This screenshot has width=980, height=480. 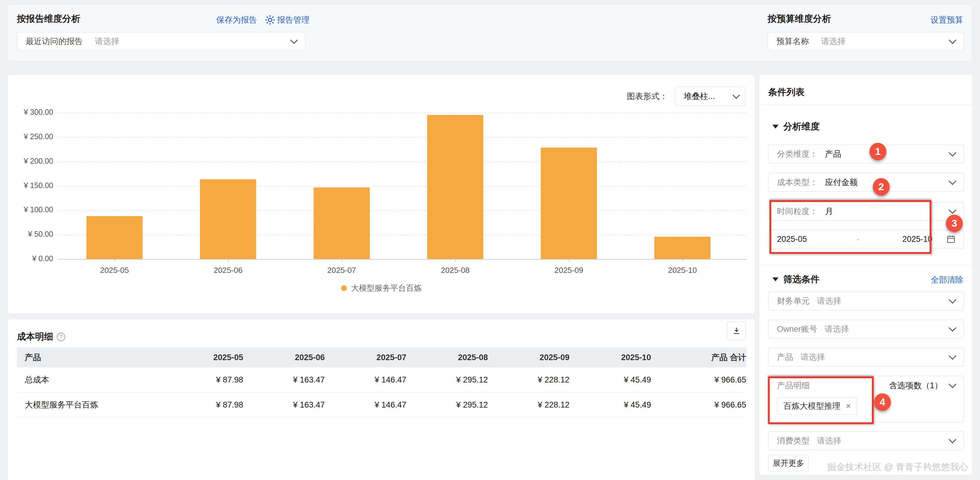 I want to click on y-axis-tick-label: ¥ 100.00, so click(x=30, y=210).